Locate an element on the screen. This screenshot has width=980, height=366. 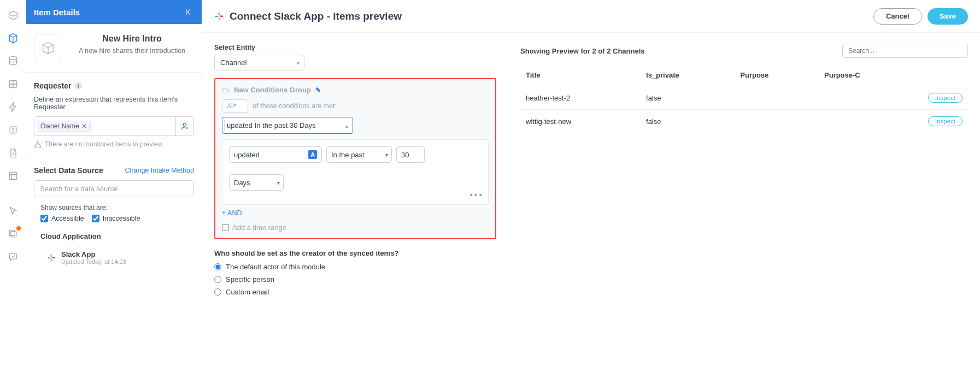
requester-title: Requester is located at coordinates (52, 86).